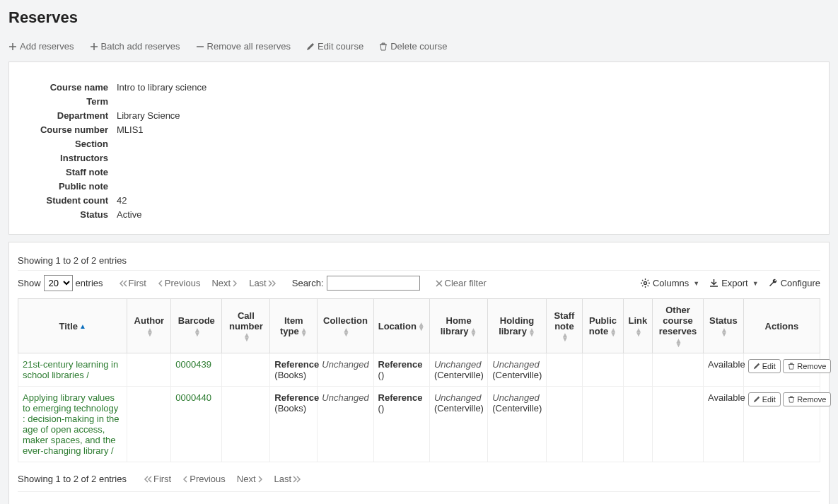 Image resolution: width=838 pixels, height=504 pixels. I want to click on cell-public-note, so click(603, 370).